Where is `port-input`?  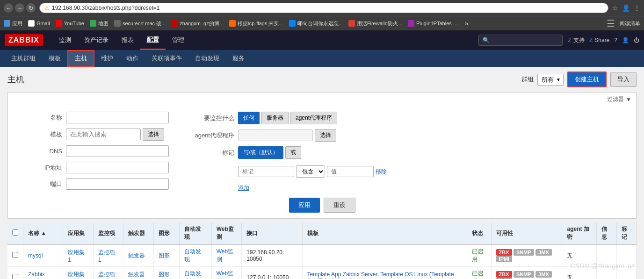
port-input is located at coordinates (117, 184).